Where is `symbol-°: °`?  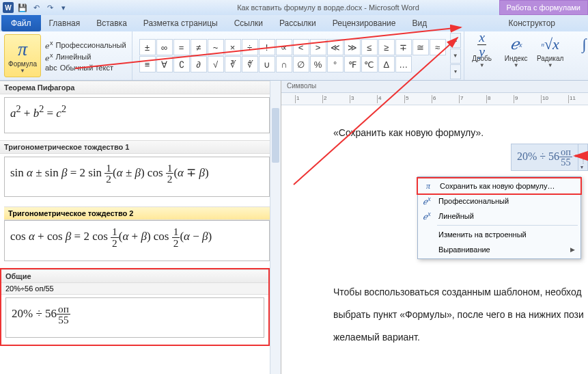 symbol-°: ° is located at coordinates (335, 64).